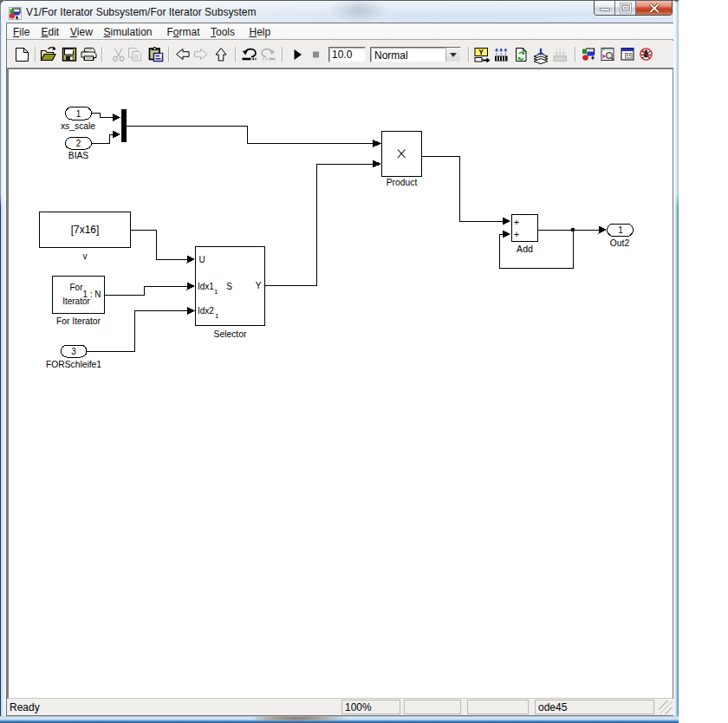 The height and width of the screenshot is (723, 728). What do you see at coordinates (85, 257) in the screenshot?
I see `svg-text: v` at bounding box center [85, 257].